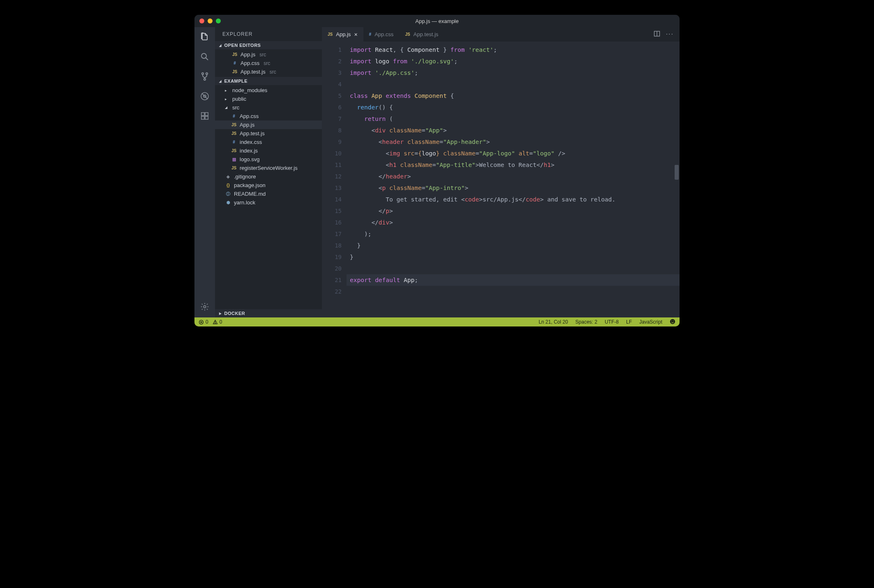  What do you see at coordinates (234, 142) in the screenshot?
I see `file-type-icon: #` at bounding box center [234, 142].